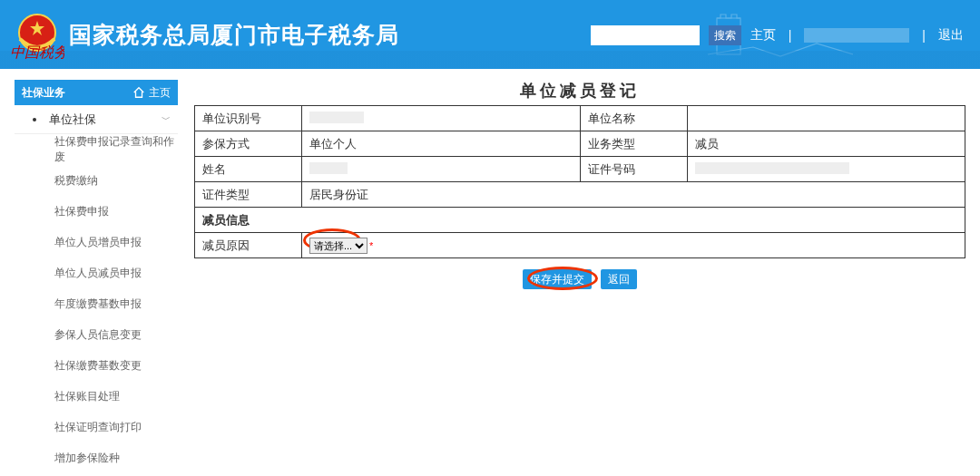 The image size is (980, 476). I want to click on value-person-name, so click(441, 170).